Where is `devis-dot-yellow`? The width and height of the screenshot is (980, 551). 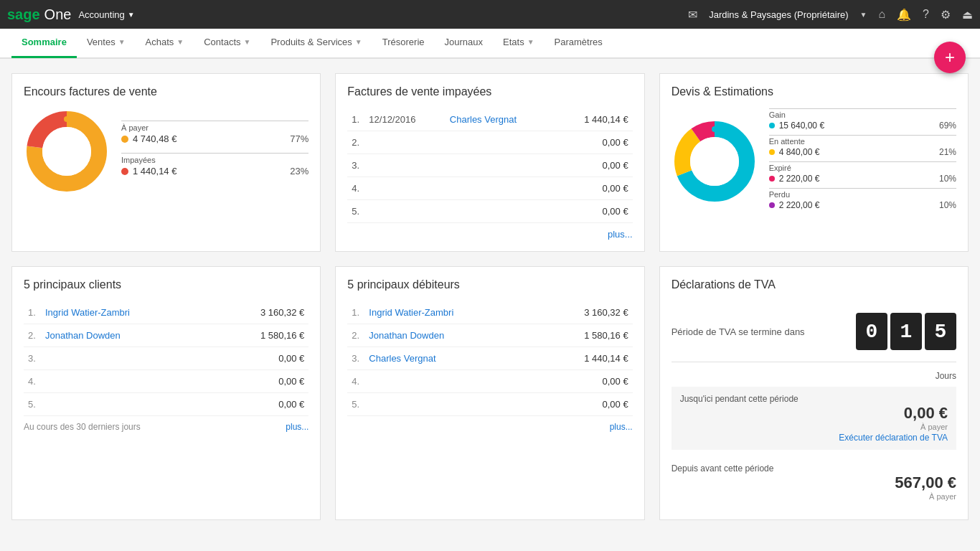
devis-dot-yellow is located at coordinates (772, 152).